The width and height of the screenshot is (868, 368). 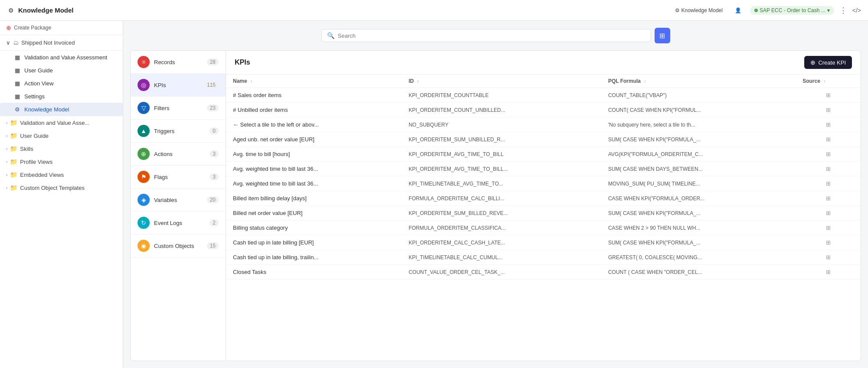 What do you see at coordinates (813, 62) in the screenshot?
I see `plus-circle-icon: ⊕` at bounding box center [813, 62].